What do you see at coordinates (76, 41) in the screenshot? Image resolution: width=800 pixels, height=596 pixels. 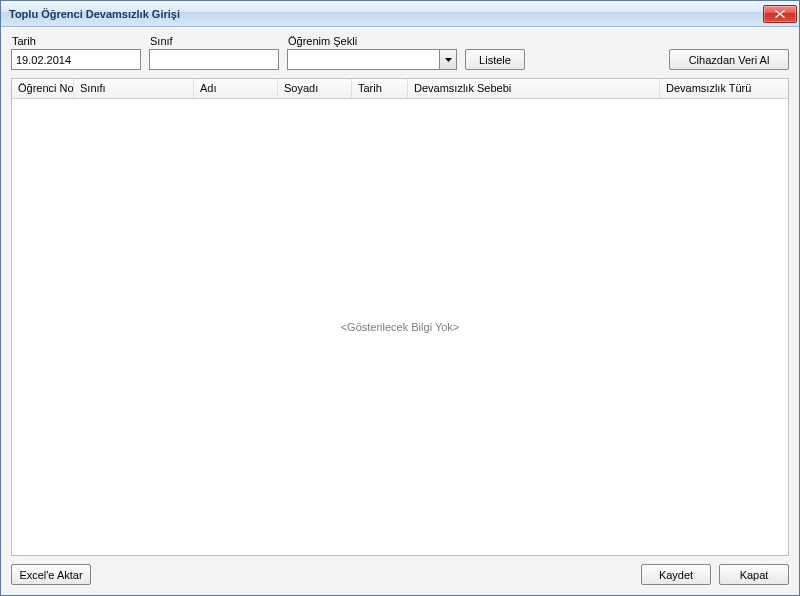 I see `date-label: Tarih` at bounding box center [76, 41].